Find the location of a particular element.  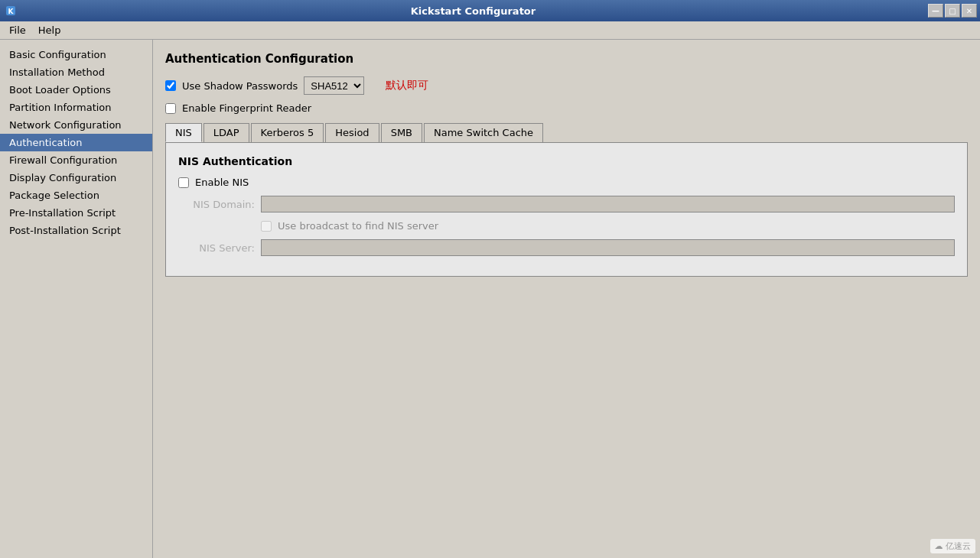

sidebar: Basic Configuration Installation Method … is located at coordinates (77, 299).